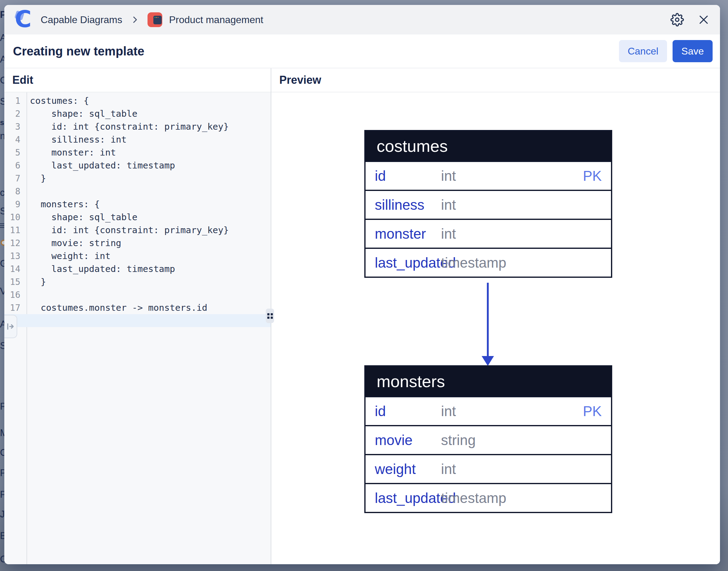 This screenshot has height=571, width=728. What do you see at coordinates (138, 179) in the screenshot?
I see `code-line: 7 }` at bounding box center [138, 179].